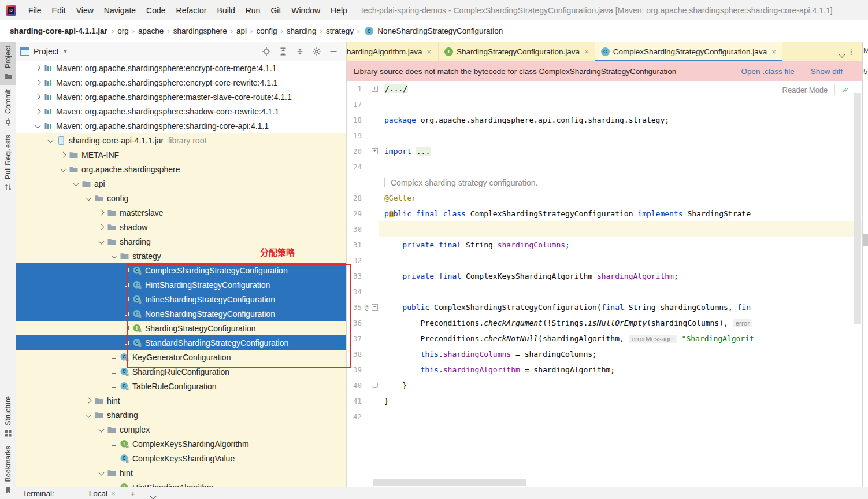 This screenshot has height=499, width=868. What do you see at coordinates (8, 471) in the screenshot?
I see `sidebar-item-bookmarks: Bookmarks` at bounding box center [8, 471].